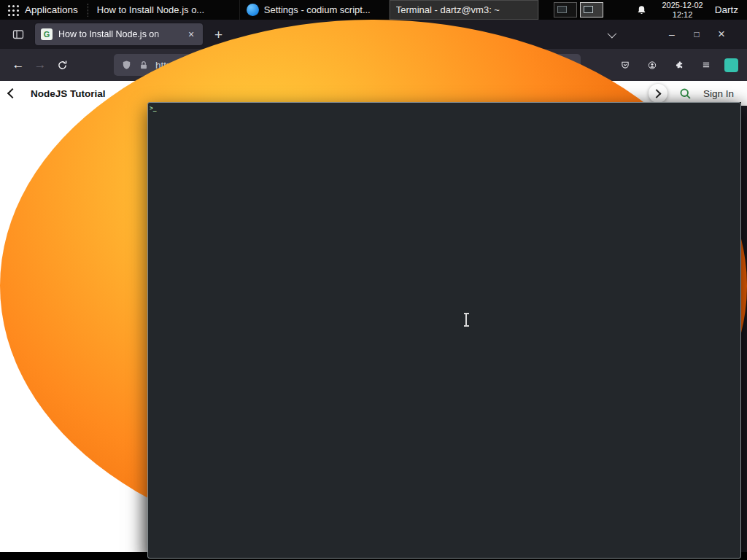  What do you see at coordinates (119, 34) in the screenshot?
I see `browser-tab: G How to Install Node.js on ×` at bounding box center [119, 34].